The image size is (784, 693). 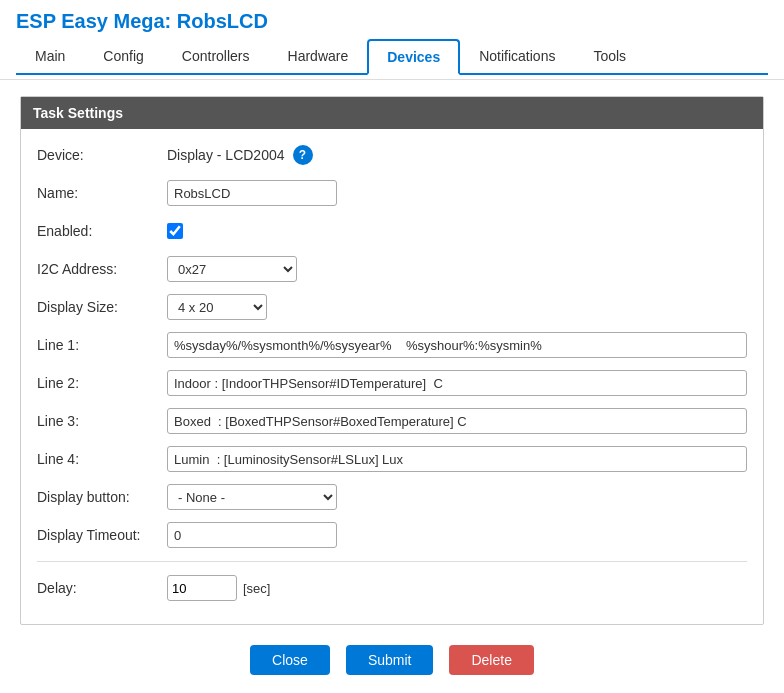 I want to click on submit-button: Submit, so click(x=390, y=660).